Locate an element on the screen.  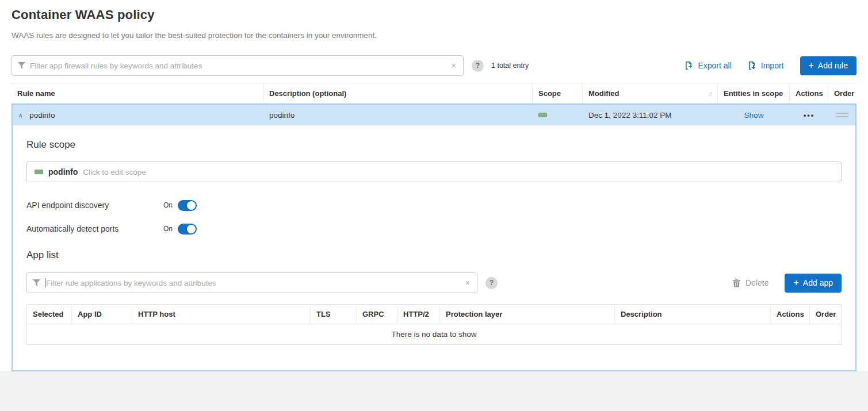
export-icon is located at coordinates (689, 66).